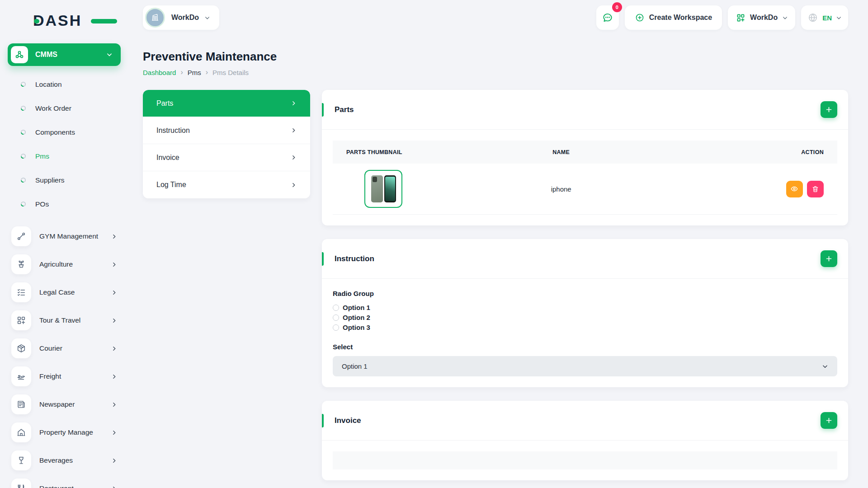 The image size is (868, 488). Describe the element at coordinates (640, 18) in the screenshot. I see `plus-circle-icon` at that location.